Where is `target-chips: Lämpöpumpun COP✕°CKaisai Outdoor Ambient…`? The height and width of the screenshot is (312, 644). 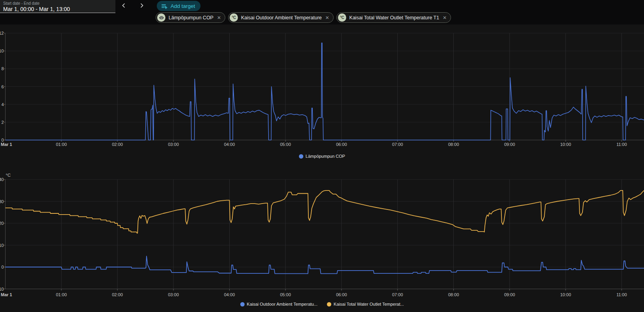 target-chips: Lämpöpumpun COP✕°CKaisai Outdoor Ambient… is located at coordinates (303, 17).